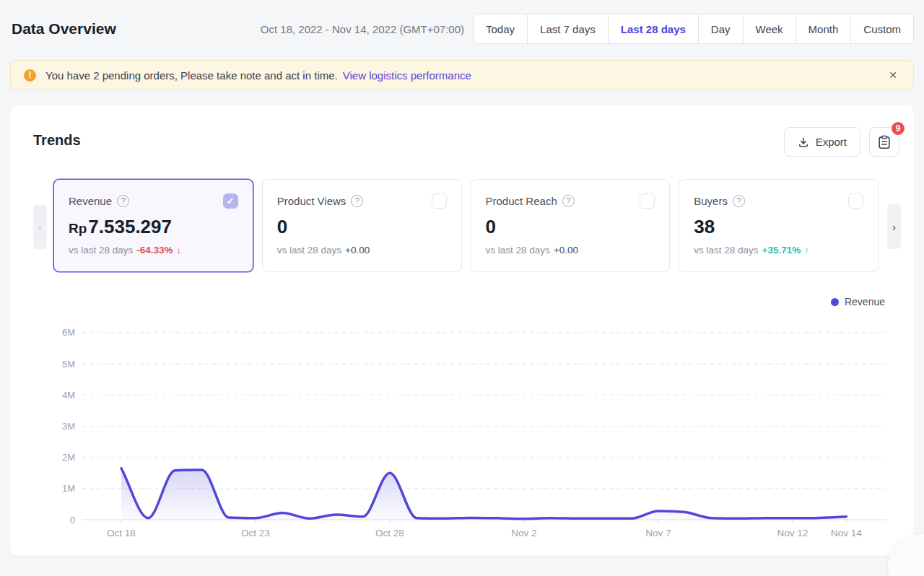  I want to click on arrow-down-icon: ↓, so click(179, 250).